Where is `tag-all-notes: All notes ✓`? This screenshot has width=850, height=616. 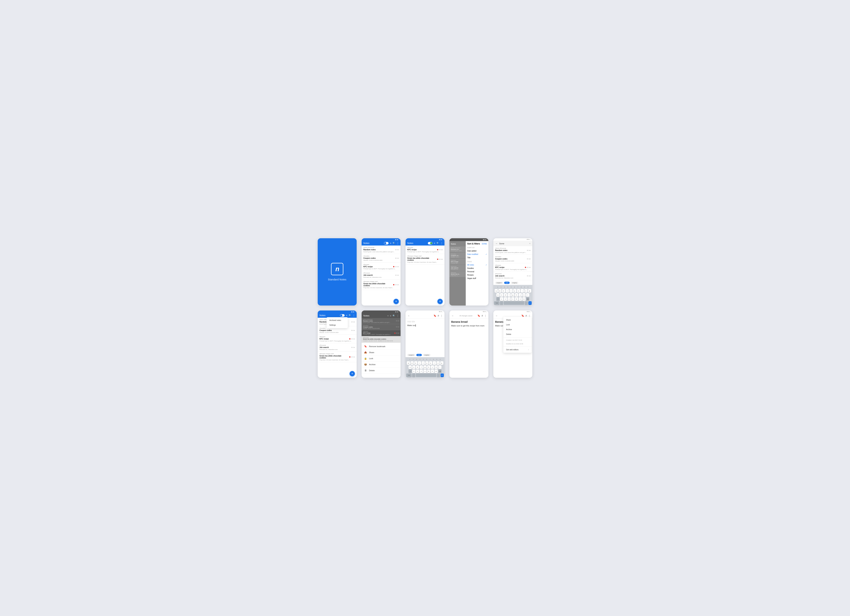 tag-all-notes: All notes ✓ is located at coordinates (477, 265).